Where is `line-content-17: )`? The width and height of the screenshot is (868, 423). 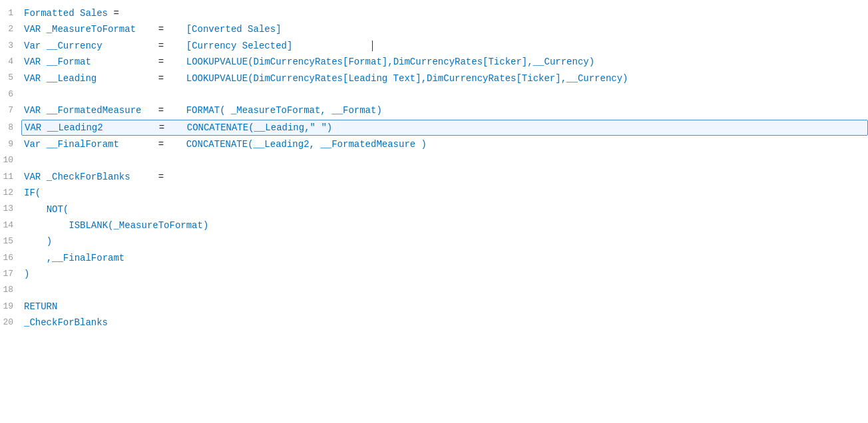 line-content-17: ) is located at coordinates (445, 274).